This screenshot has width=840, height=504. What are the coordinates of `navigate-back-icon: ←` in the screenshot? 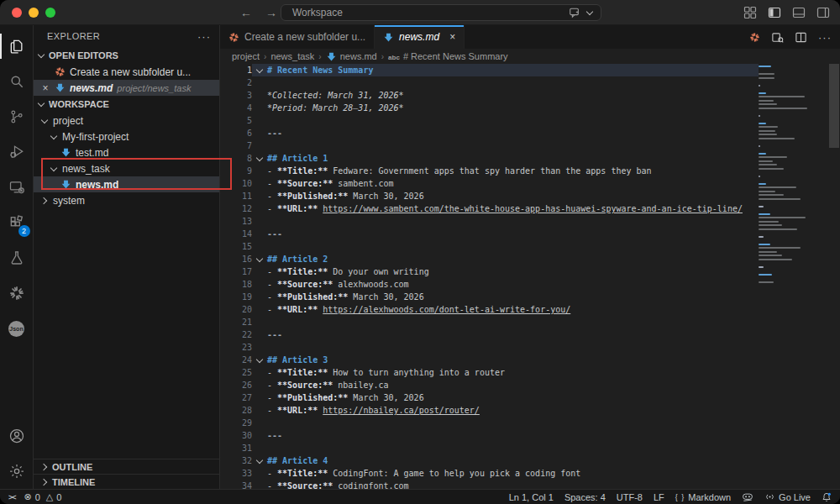 It's located at (246, 13).